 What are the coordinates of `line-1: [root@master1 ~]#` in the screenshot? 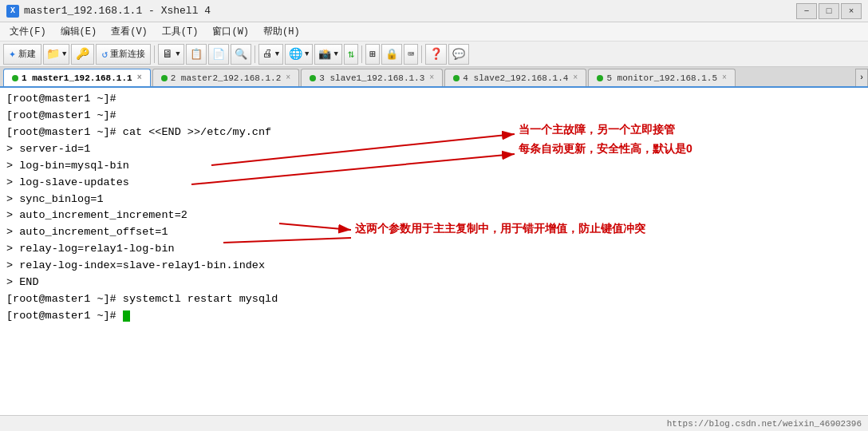 It's located at (434, 99).